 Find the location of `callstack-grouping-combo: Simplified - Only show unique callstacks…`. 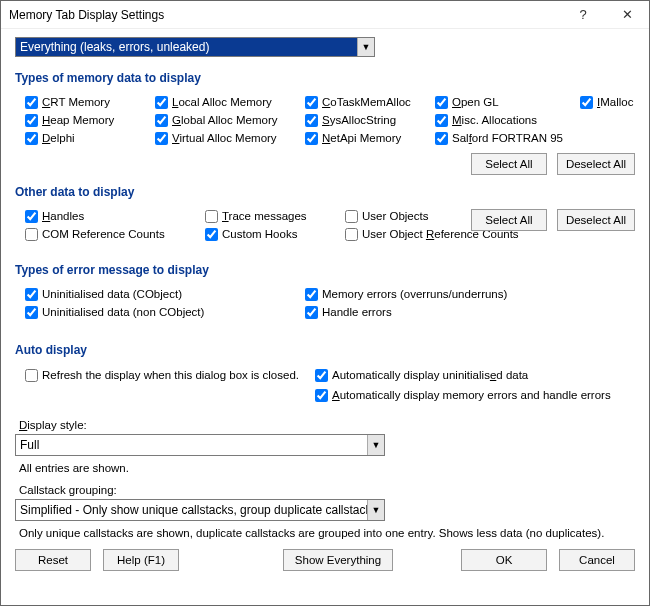

callstack-grouping-combo: Simplified - Only show unique callstacks… is located at coordinates (200, 510).